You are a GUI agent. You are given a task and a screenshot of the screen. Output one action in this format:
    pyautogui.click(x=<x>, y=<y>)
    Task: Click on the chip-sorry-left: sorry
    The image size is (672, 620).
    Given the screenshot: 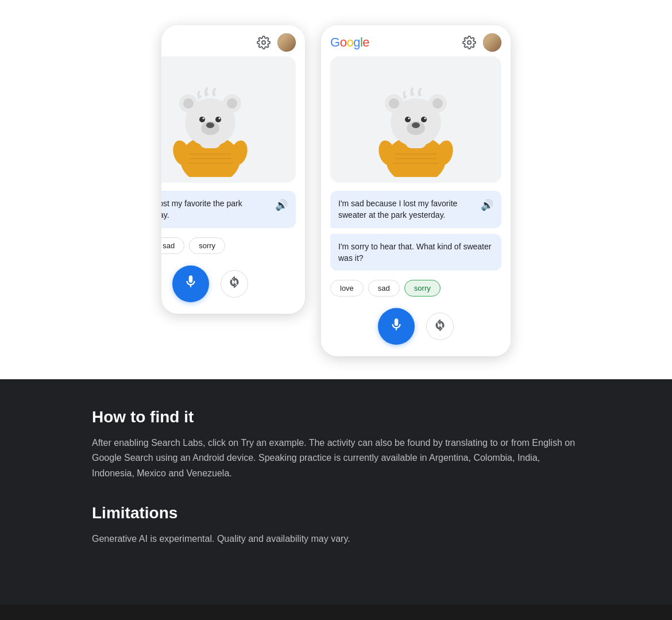 What is the action you would take?
    pyautogui.click(x=207, y=246)
    